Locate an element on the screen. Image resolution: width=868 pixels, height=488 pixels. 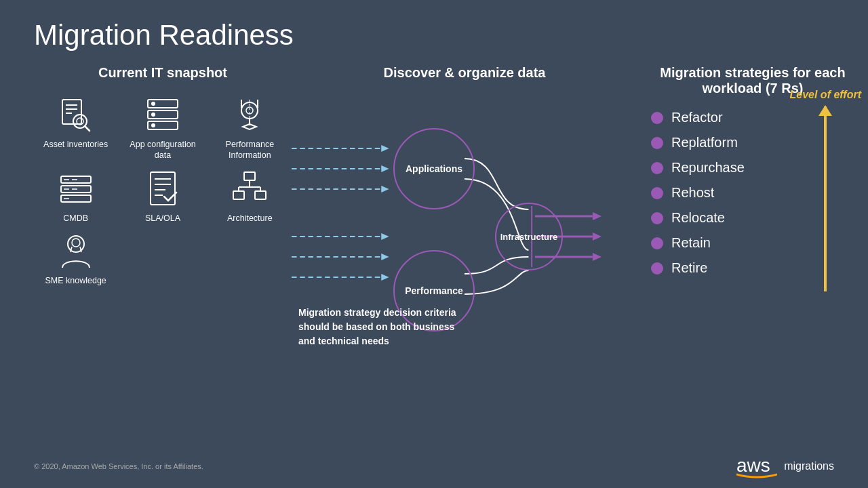
dot-retain is located at coordinates (657, 243).